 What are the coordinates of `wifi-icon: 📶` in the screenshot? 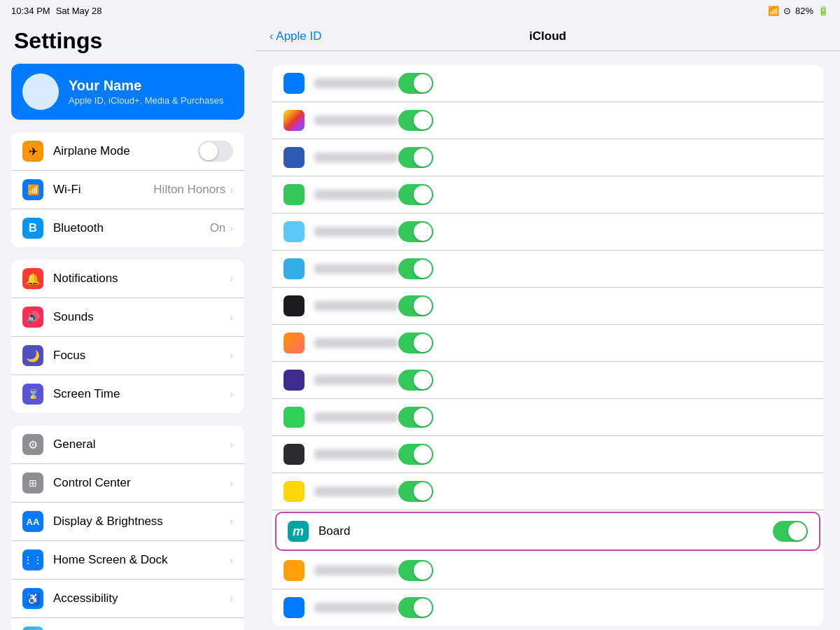 It's located at (774, 11).